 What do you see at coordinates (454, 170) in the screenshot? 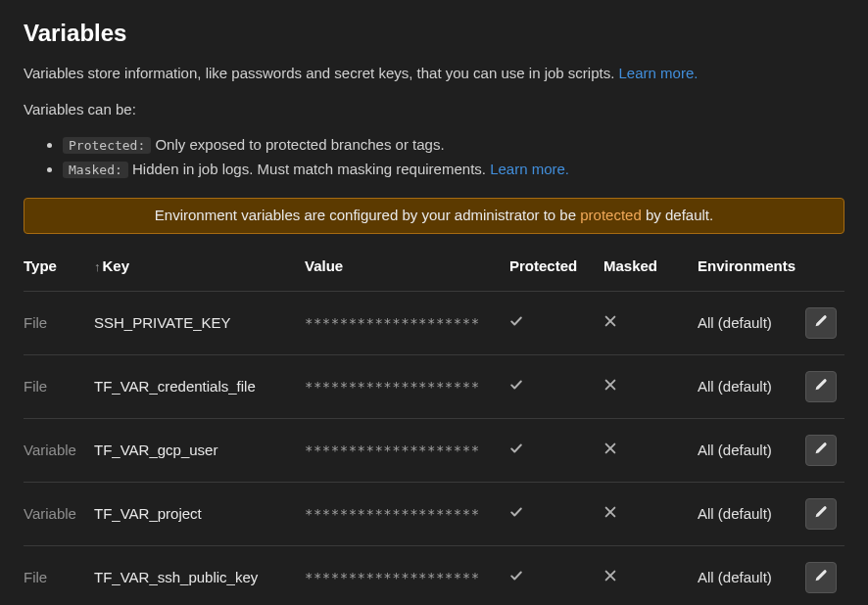
I see `bullet-masked: Masked: Hidden in job logs. Must match m…` at bounding box center [454, 170].